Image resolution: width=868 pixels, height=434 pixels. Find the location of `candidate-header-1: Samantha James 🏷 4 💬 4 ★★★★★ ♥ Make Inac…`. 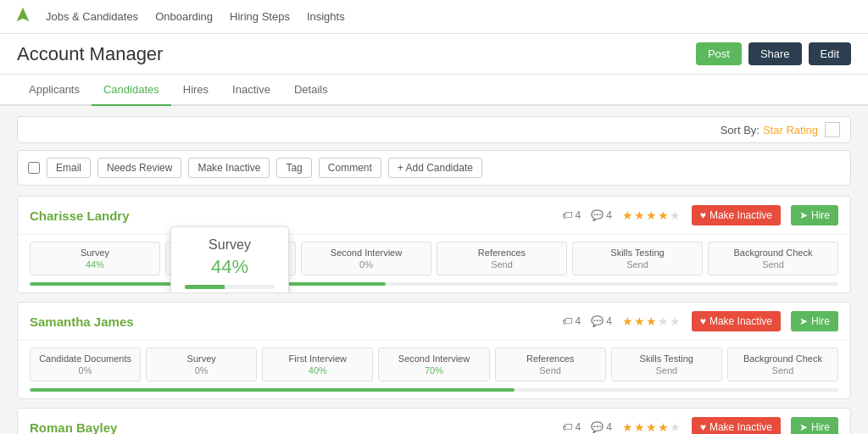

candidate-header-1: Samantha James 🏷 4 💬 4 ★★★★★ ♥ Make Inac… is located at coordinates (434, 322).